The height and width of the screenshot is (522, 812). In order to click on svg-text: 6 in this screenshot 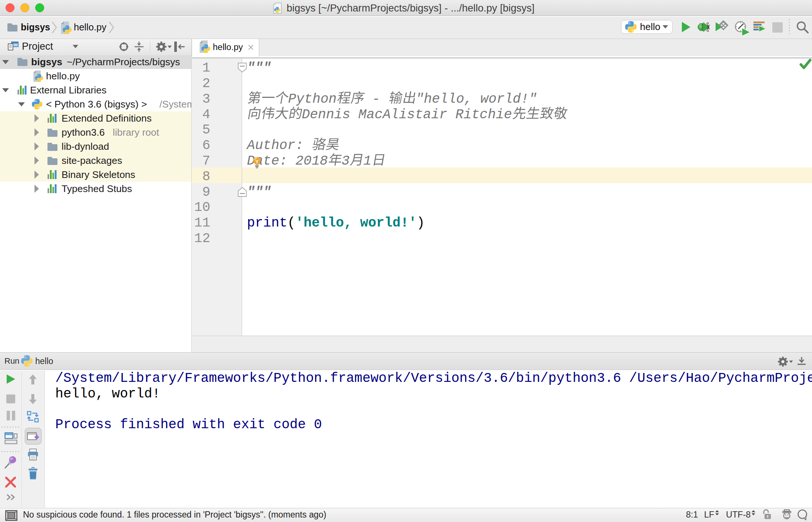, I will do `click(206, 145)`.